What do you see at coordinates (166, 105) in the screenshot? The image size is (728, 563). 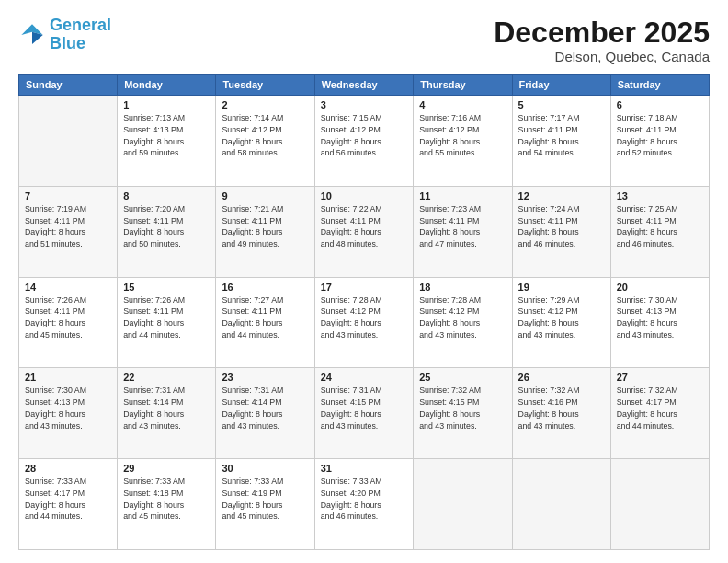 I see `day-number: 1` at bounding box center [166, 105].